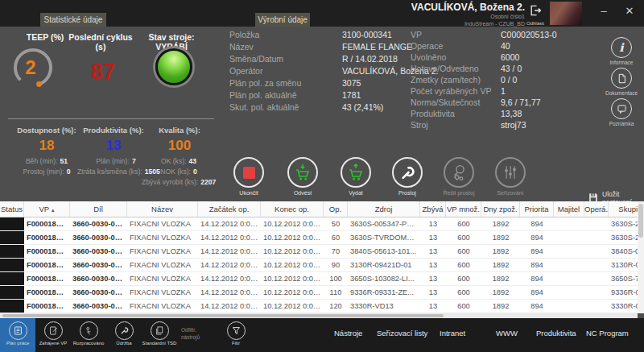  What do you see at coordinates (510, 176) in the screenshot?
I see `setup-button: Seřizování` at bounding box center [510, 176].